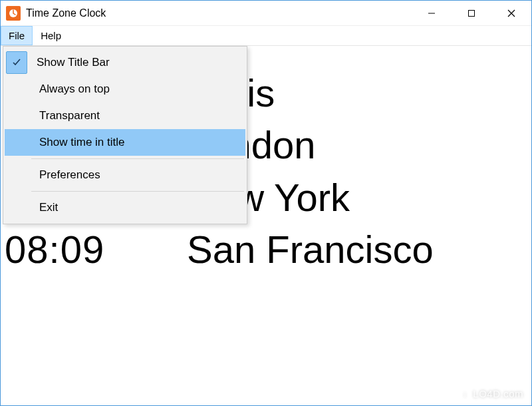 Image resolution: width=532 pixels, height=406 pixels. I want to click on menu-item-label: Preferences, so click(138, 175).